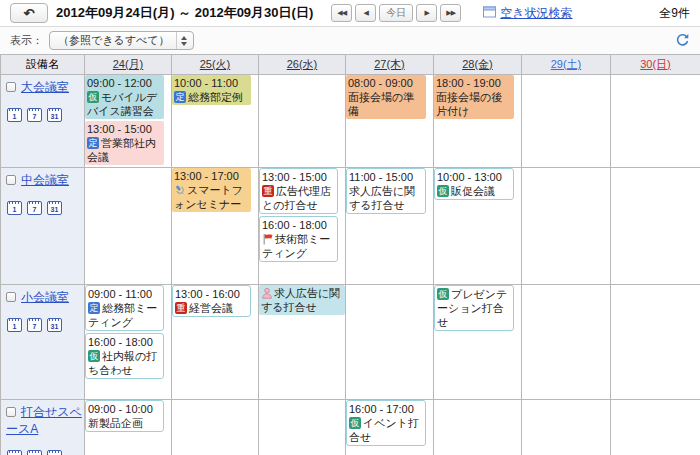  I want to click on event-title: 経営会議, so click(211, 308).